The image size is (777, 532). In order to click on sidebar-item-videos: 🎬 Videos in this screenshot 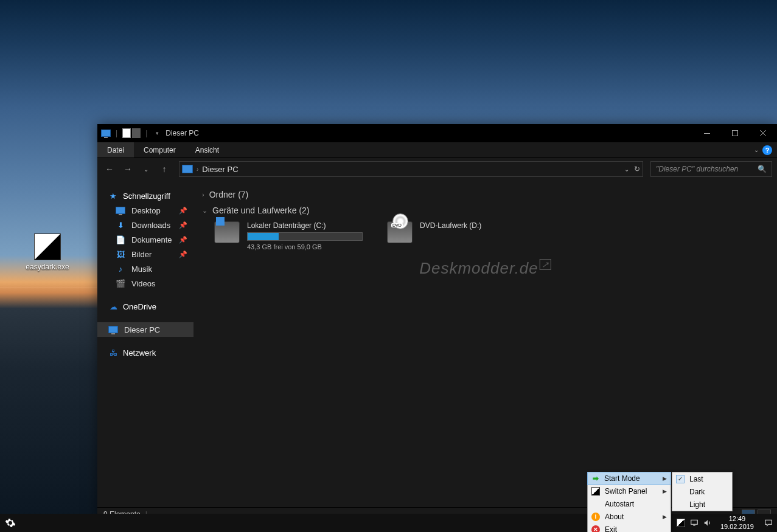, I will do `click(145, 283)`.